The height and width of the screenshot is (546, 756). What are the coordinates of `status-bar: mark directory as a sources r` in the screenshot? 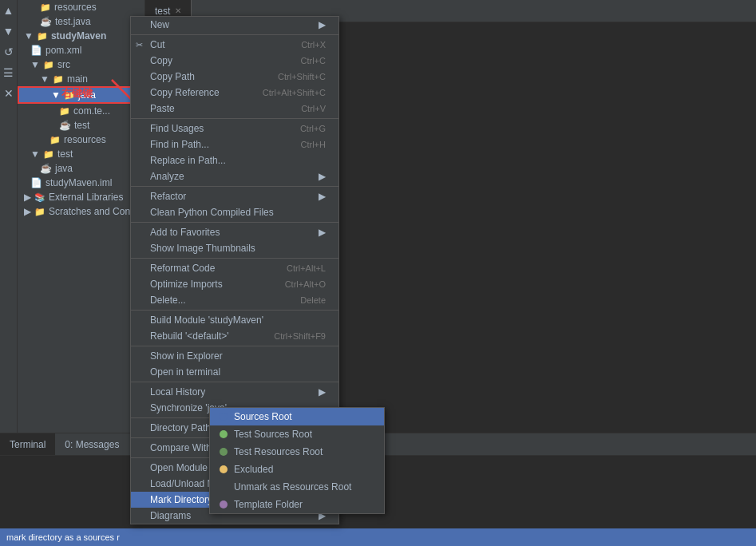 It's located at (378, 537).